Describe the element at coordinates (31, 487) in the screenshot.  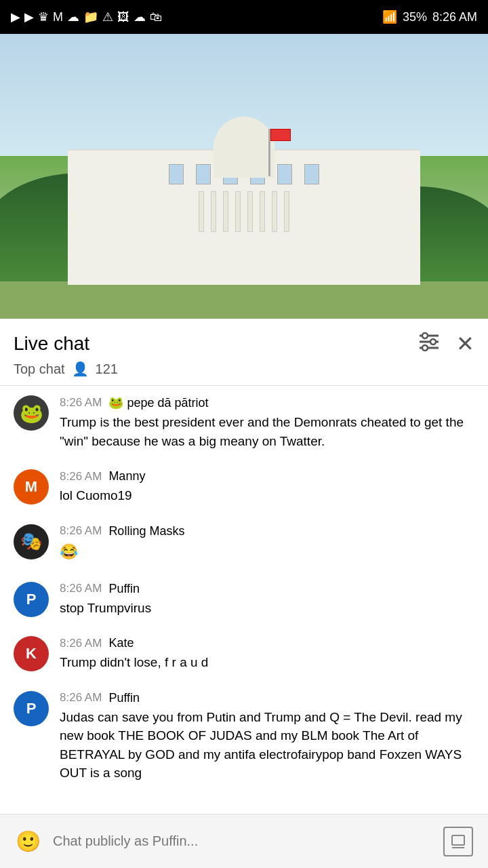
I see `avatar: M` at that location.